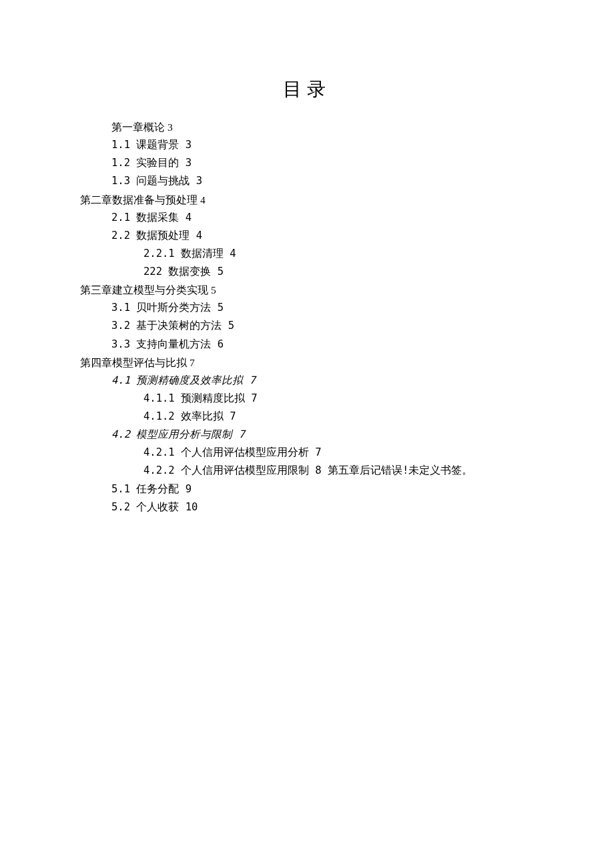  Describe the element at coordinates (347, 507) in the screenshot. I see `toc-entry: 5.2 个人收获 10` at that location.